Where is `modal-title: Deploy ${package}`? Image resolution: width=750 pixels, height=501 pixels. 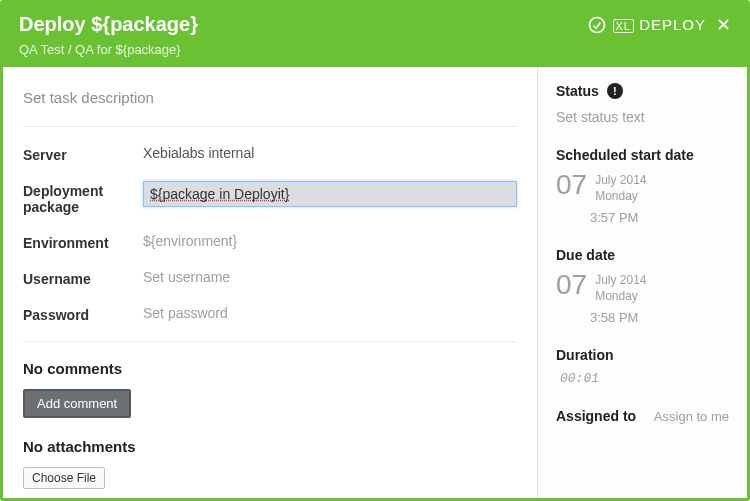 modal-title: Deploy ${package} is located at coordinates (108, 24).